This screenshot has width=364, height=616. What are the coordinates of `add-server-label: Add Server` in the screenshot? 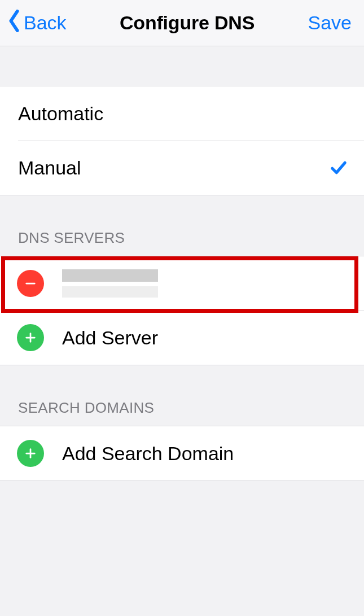 It's located at (204, 338).